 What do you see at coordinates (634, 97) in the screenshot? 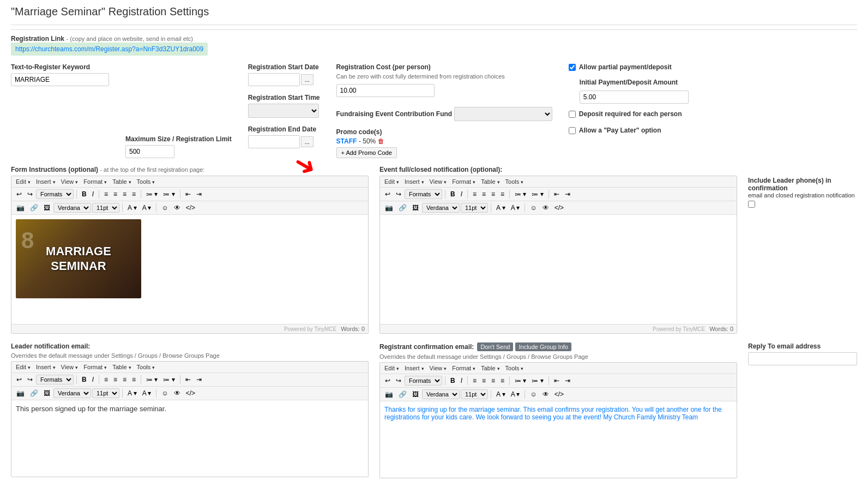
I see `initial-payment-input` at bounding box center [634, 97].